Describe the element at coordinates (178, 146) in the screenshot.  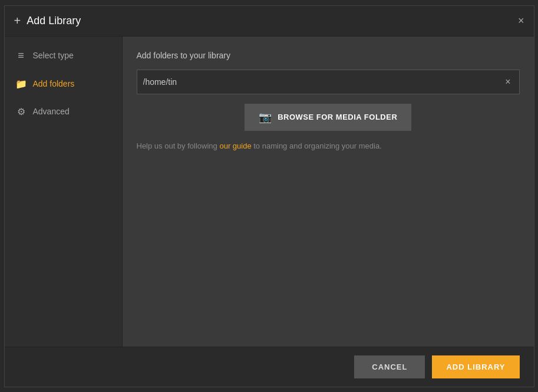
I see `help-text-before: Help us out by following` at that location.